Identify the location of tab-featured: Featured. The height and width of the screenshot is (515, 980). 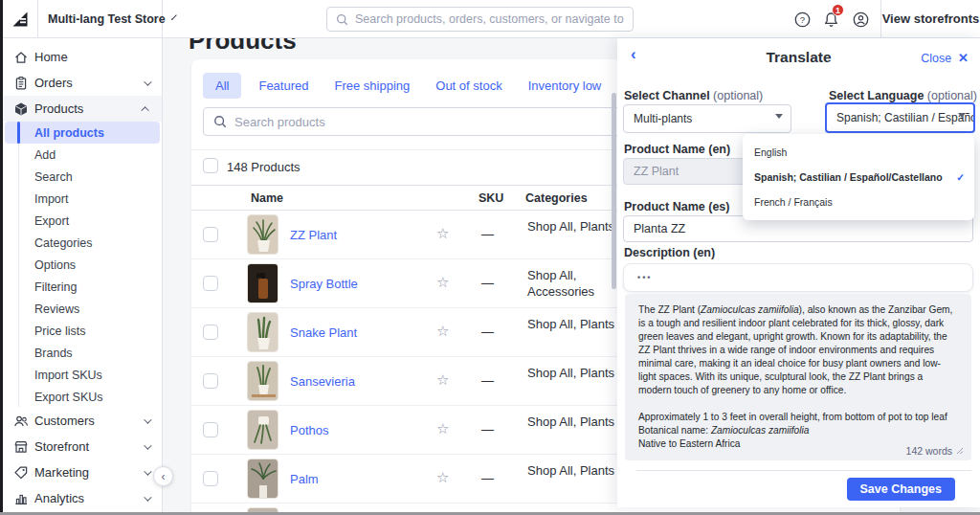
(283, 86).